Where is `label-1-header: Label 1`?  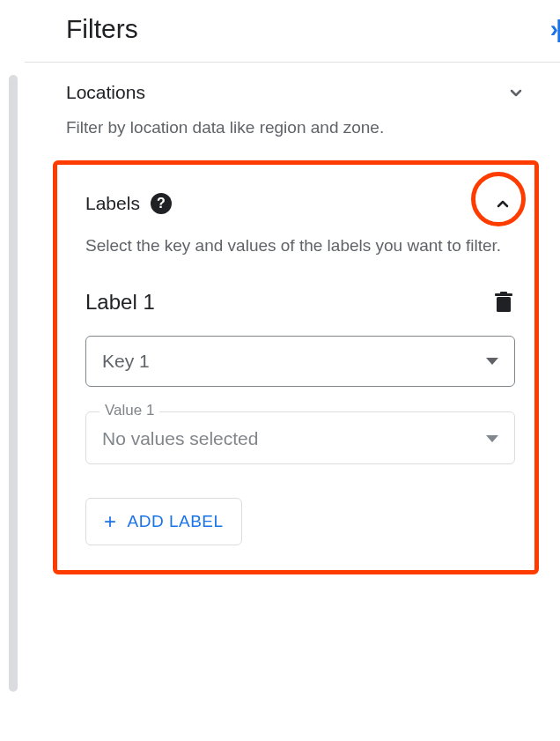 label-1-header: Label 1 is located at coordinates (300, 302).